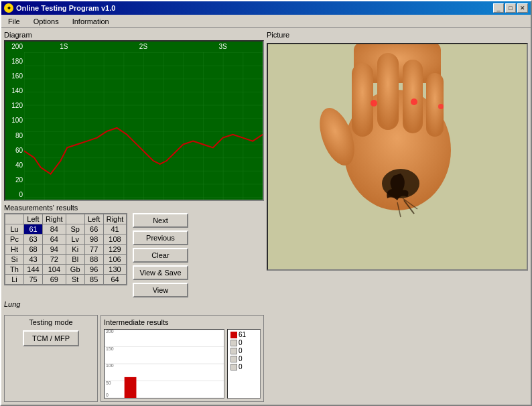 The width and height of the screenshot is (532, 406). Describe the element at coordinates (66, 260) in the screenshot. I see `table-row: Si 43 72 Bl 88 106` at that location.